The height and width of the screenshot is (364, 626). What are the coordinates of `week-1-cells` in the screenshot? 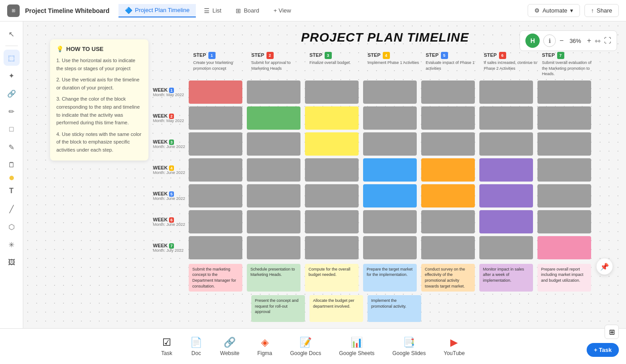 It's located at (390, 92).